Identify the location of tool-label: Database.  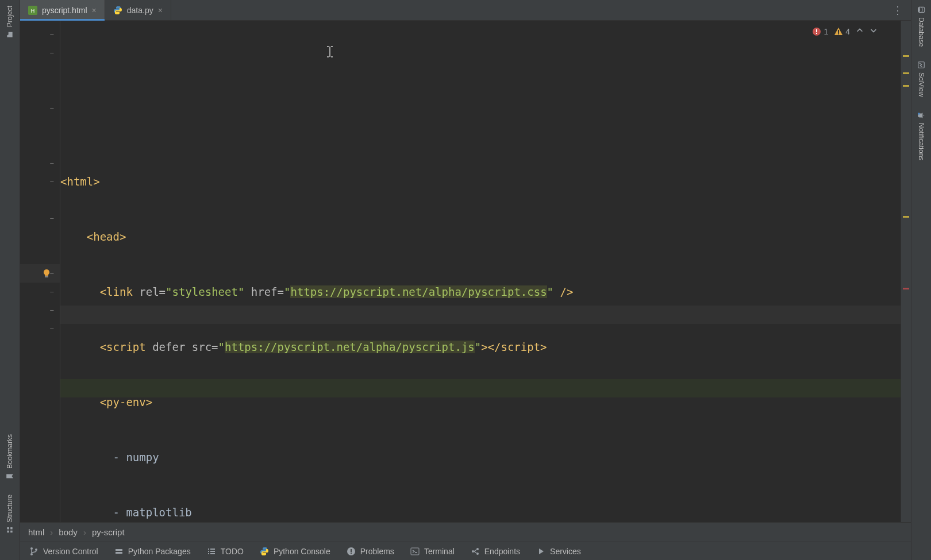
(921, 32).